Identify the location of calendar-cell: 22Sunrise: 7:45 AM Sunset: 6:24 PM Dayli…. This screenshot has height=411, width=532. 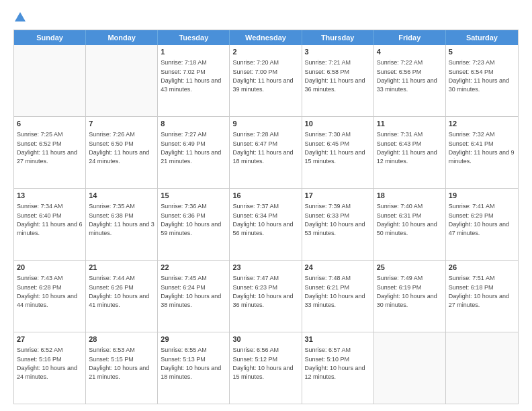
(193, 296).